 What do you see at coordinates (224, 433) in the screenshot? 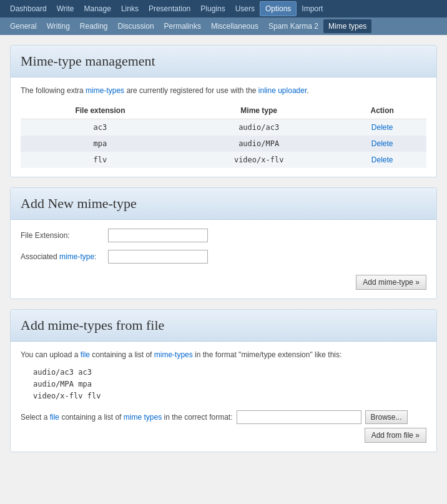
I see `add-from-file-button-row: Add from file »` at bounding box center [224, 433].